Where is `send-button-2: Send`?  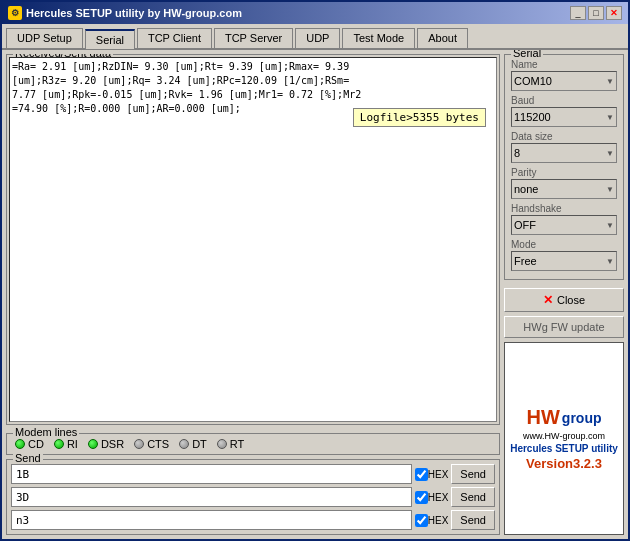
send-button-2: Send is located at coordinates (473, 497).